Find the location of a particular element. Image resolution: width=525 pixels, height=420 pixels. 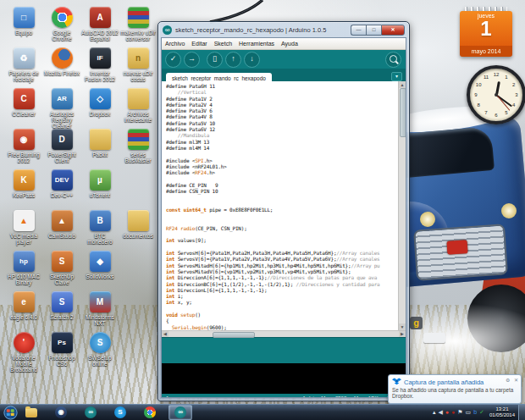

menu-herramientas: Herramientas is located at coordinates (257, 44).